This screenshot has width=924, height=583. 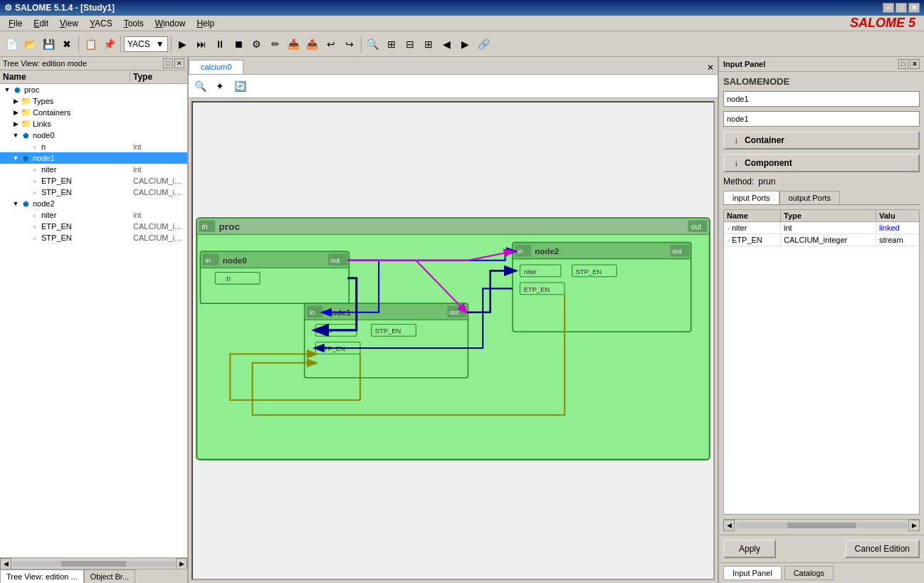 I want to click on tree-scrollbar: ◀ ▶, so click(x=94, y=563).